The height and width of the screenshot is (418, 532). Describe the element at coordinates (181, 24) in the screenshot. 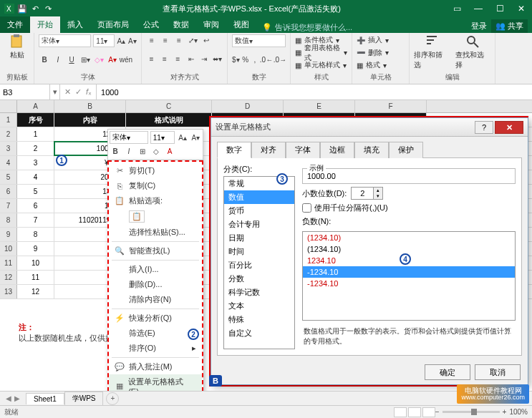

I see `tab-data: 数据` at that location.